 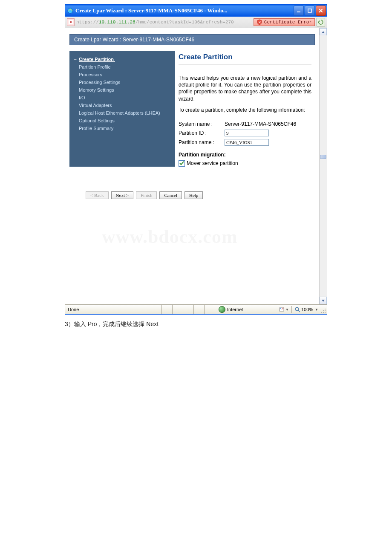 I want to click on input-partition-name, so click(x=247, y=142).